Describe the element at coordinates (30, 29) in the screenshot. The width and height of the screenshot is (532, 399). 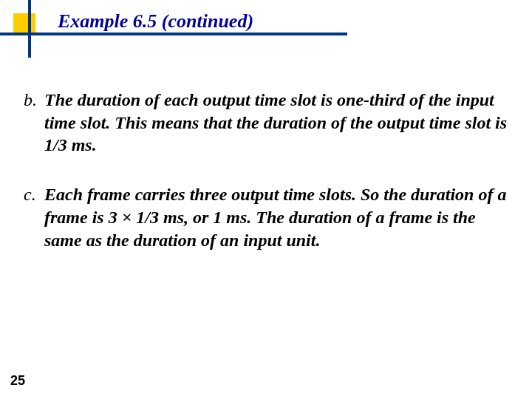
I see `decor-vertical-rule` at that location.